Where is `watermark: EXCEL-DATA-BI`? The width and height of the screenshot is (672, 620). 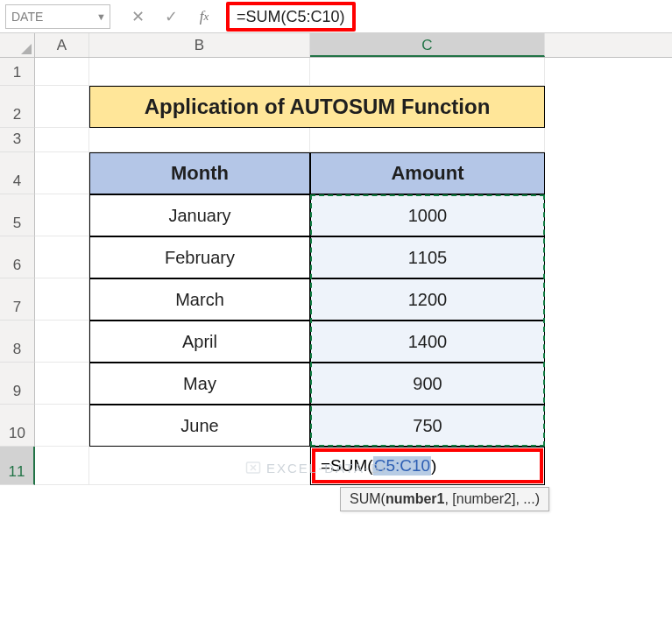
watermark: EXCEL-DATA-BI is located at coordinates (315, 468).